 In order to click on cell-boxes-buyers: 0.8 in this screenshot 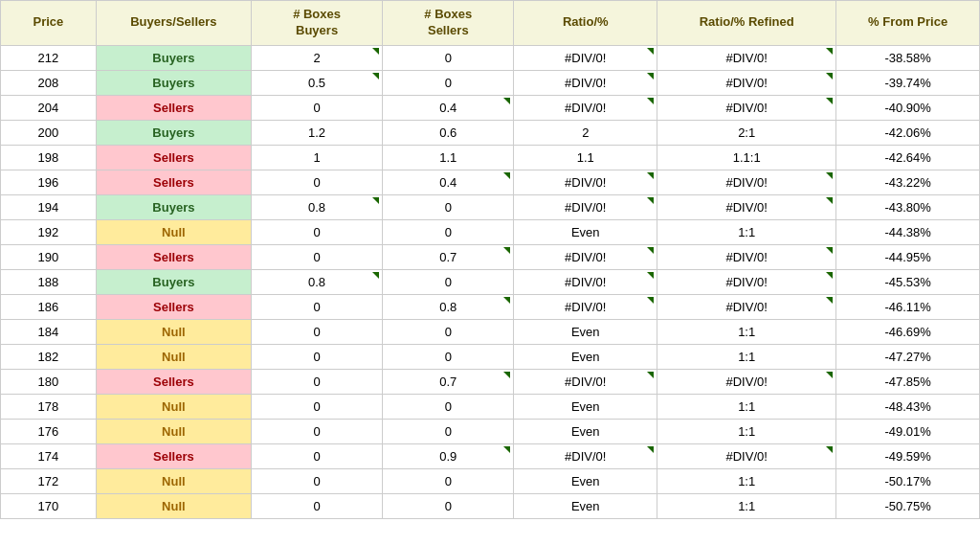, I will do `click(316, 207)`.